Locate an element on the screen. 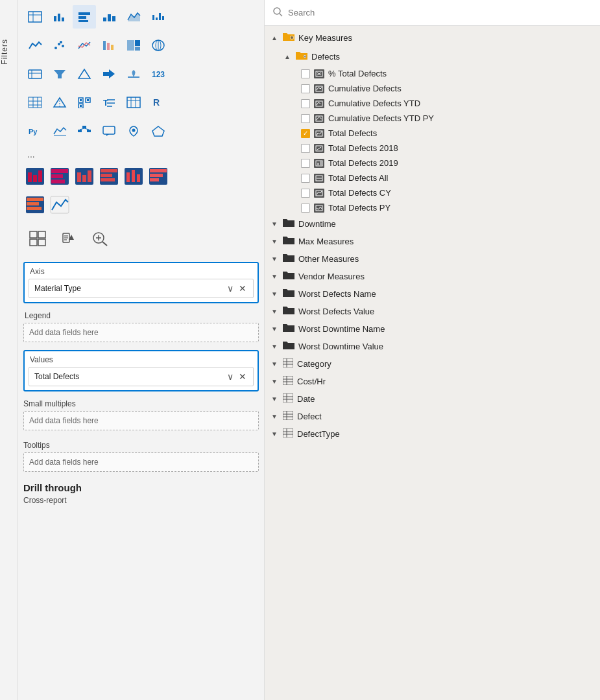 Image resolution: width=600 pixels, height=700 pixels. tooltips-drop-zone: Add data fields here is located at coordinates (141, 462).